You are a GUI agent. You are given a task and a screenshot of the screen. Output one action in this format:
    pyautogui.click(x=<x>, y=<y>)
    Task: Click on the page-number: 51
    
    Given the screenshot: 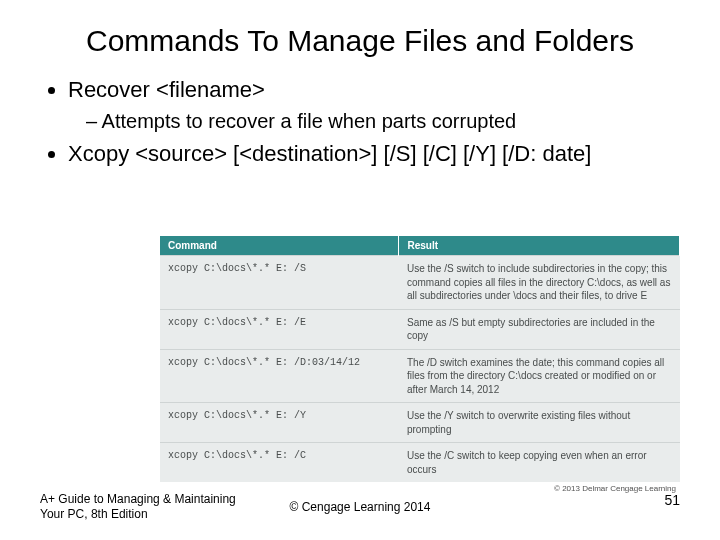 What is the action you would take?
    pyautogui.click(x=672, y=500)
    